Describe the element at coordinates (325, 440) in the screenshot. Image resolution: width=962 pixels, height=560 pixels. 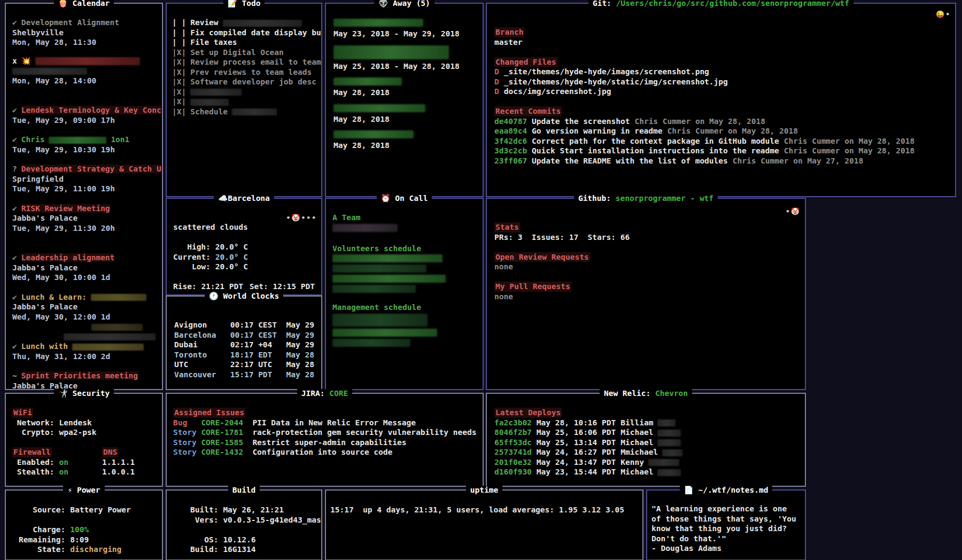
I see `panel-jira: JIRA: CORE Assigned Issues BugCORE-2044P…` at that location.